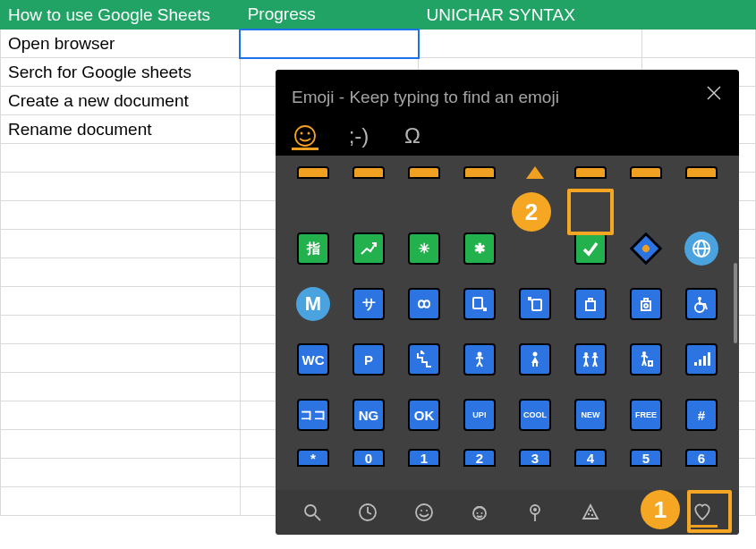 This screenshot has height=549, width=756. Describe the element at coordinates (590, 458) in the screenshot. I see `emoji-4: 4` at that location.